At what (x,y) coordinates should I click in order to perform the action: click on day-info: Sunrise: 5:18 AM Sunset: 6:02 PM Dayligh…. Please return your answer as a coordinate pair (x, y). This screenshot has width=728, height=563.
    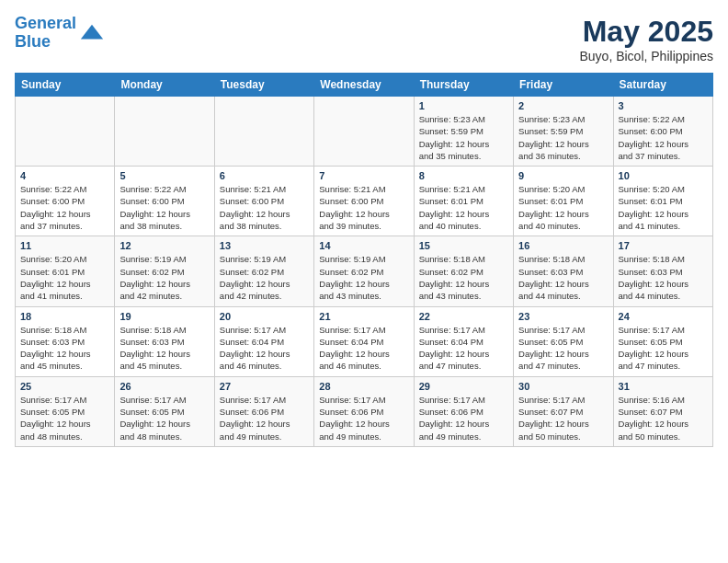
    Looking at the image, I should click on (463, 278).